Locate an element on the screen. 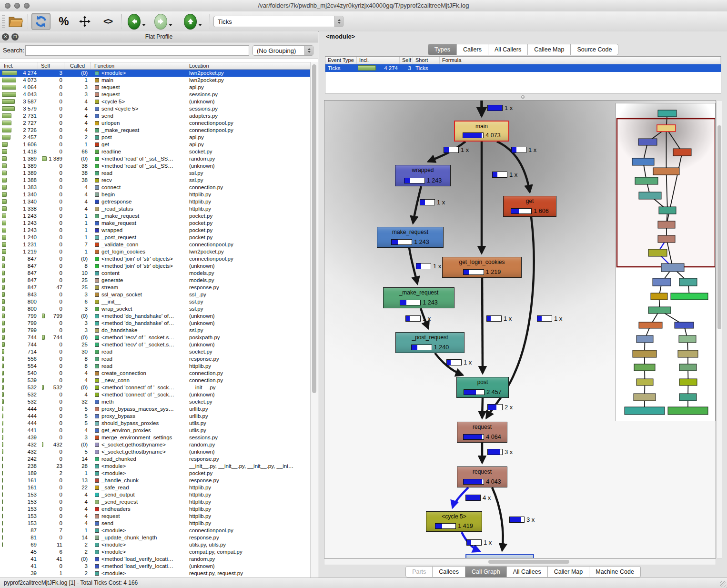 The height and width of the screenshot is (588, 727). graph-node: get1 606 is located at coordinates (530, 206).